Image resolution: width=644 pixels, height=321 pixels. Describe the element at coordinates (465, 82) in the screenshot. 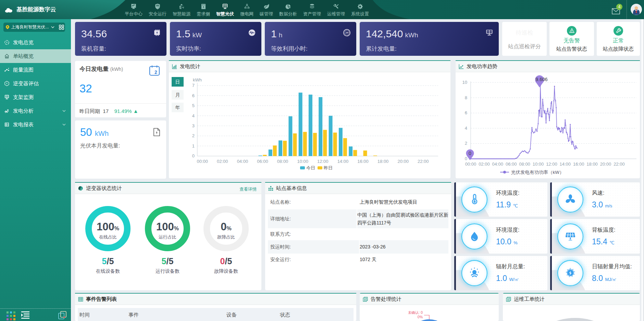

I see `svg-text: 10` at that location.